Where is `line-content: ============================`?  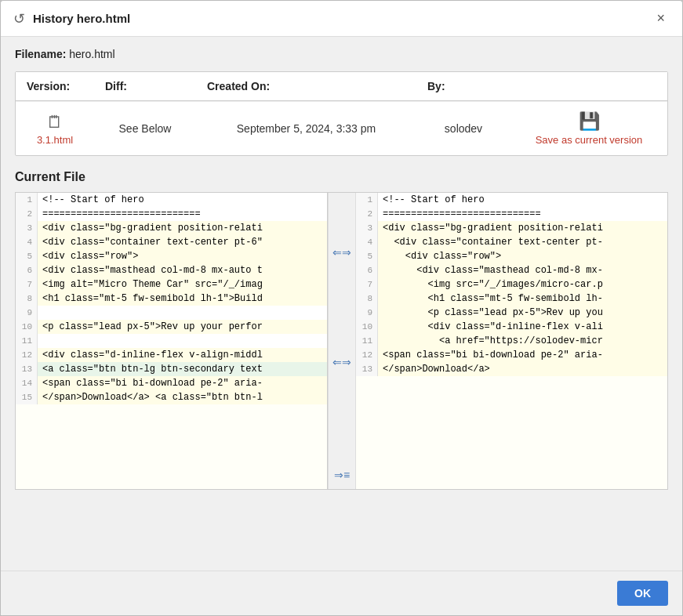
line-content: ============================ is located at coordinates (522, 214).